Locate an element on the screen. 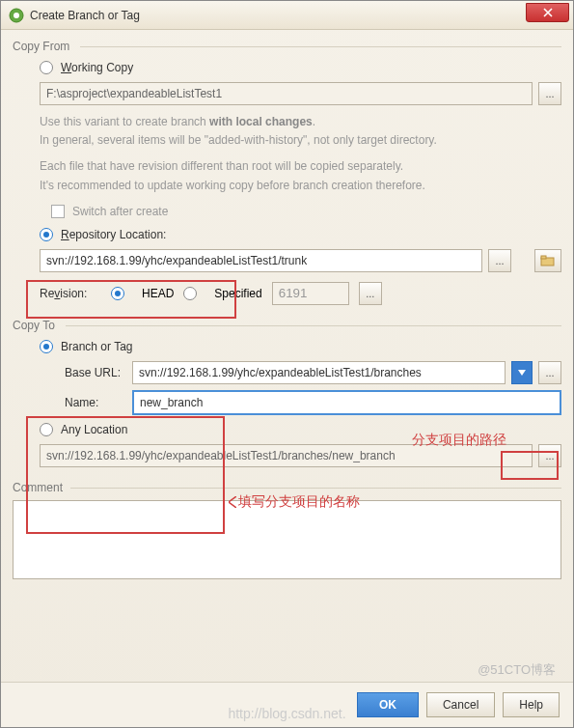 The image size is (574, 728). repository-location-label: Repository Location: is located at coordinates (114, 235).